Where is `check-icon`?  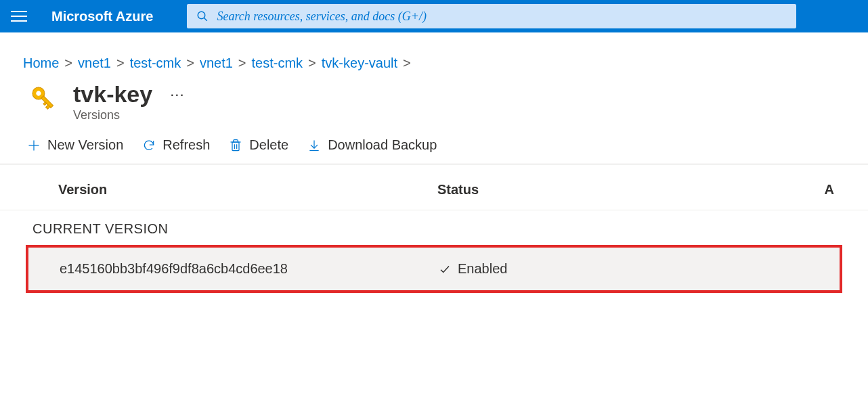 check-icon is located at coordinates (445, 269).